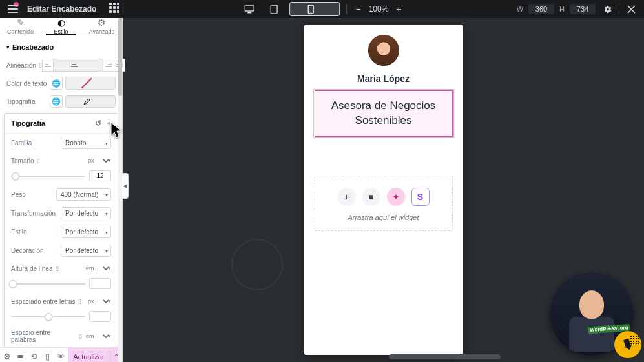 This screenshot has height=362, width=644. Describe the element at coordinates (583, 9) in the screenshot. I see `height-input: 734` at that location.